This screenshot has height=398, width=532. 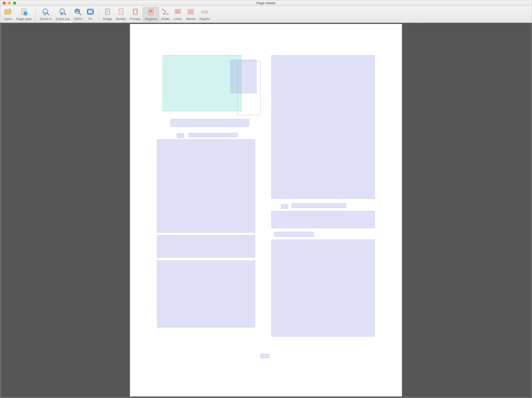 What do you see at coordinates (121, 19) in the screenshot?
I see `toolbar-button-label: Border` at bounding box center [121, 19].